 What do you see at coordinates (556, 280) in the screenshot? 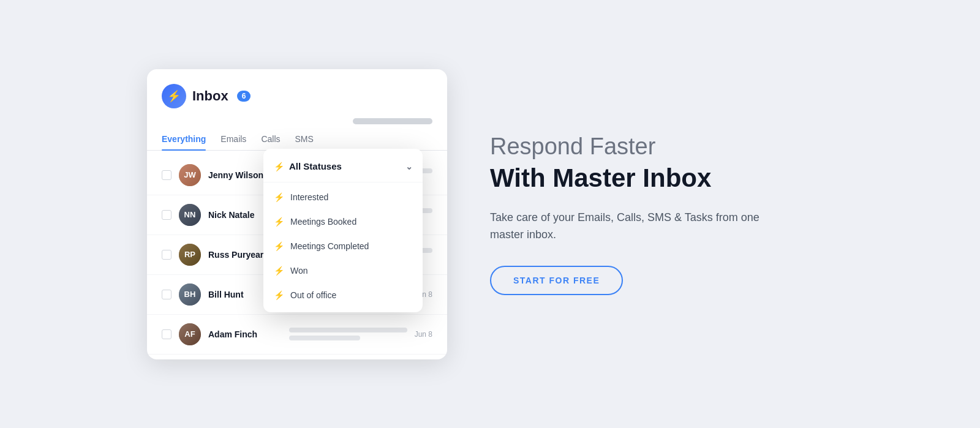
I see `start-for-free-button: START FOR FREE` at bounding box center [556, 280].